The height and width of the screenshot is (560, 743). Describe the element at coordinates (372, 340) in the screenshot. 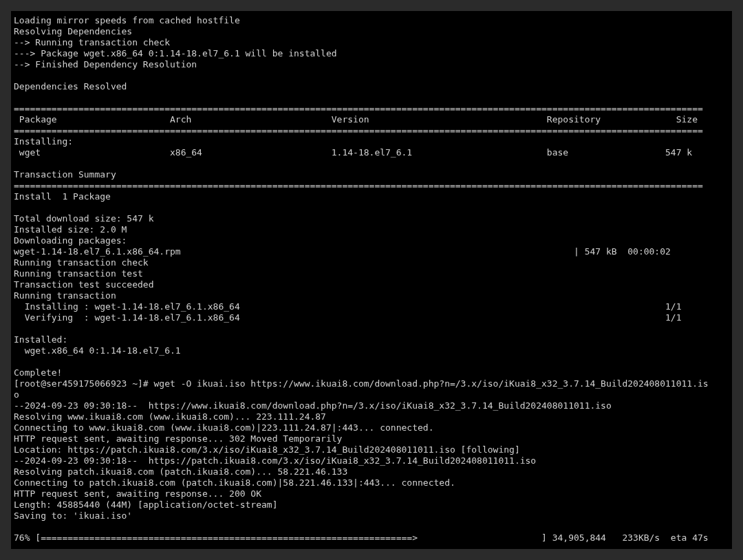

I see `terminal-line: Installed:` at that location.